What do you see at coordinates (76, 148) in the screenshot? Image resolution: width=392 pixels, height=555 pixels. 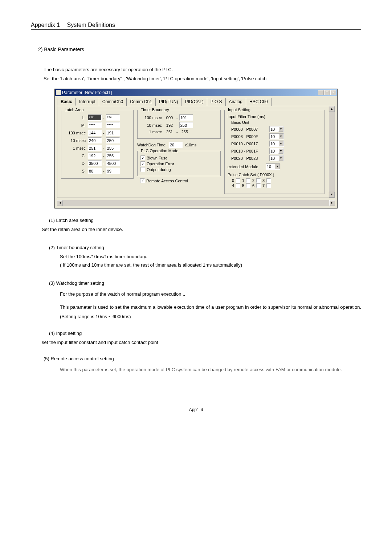 I see `latch-row-label: 1 msec` at bounding box center [76, 148].